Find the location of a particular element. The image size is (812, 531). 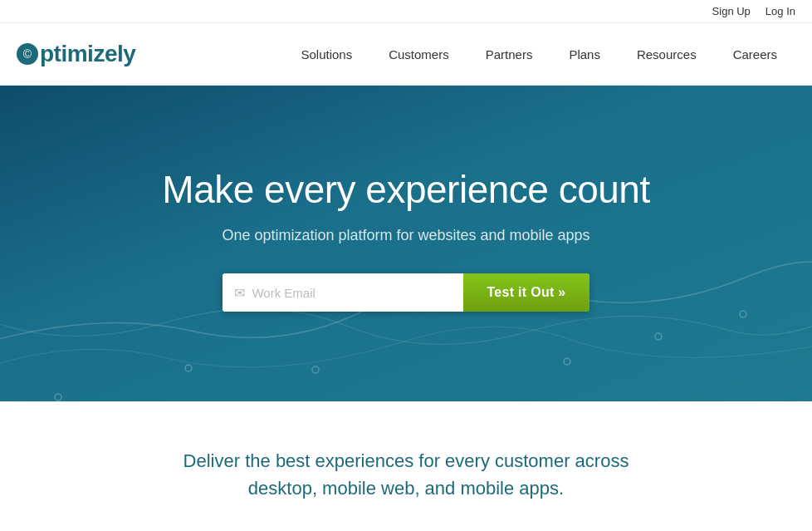

nav-plans: Plans is located at coordinates (585, 55).